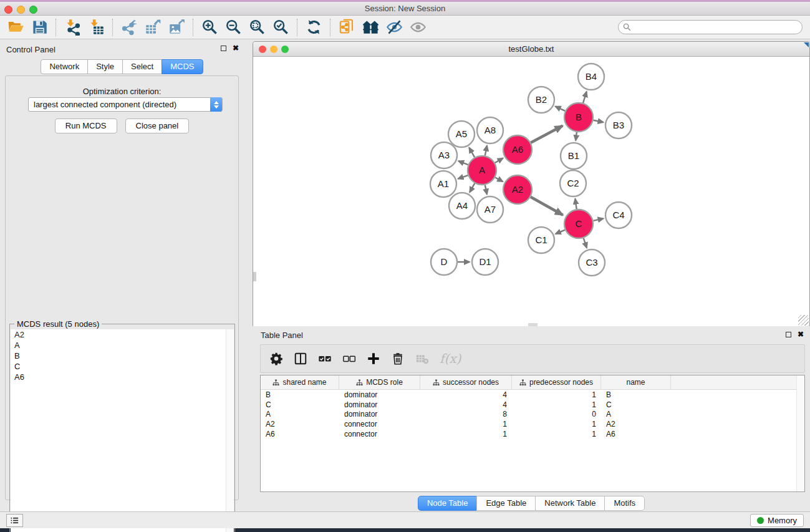  Describe the element at coordinates (157, 126) in the screenshot. I see `close-panel-button: Close panel` at that location.